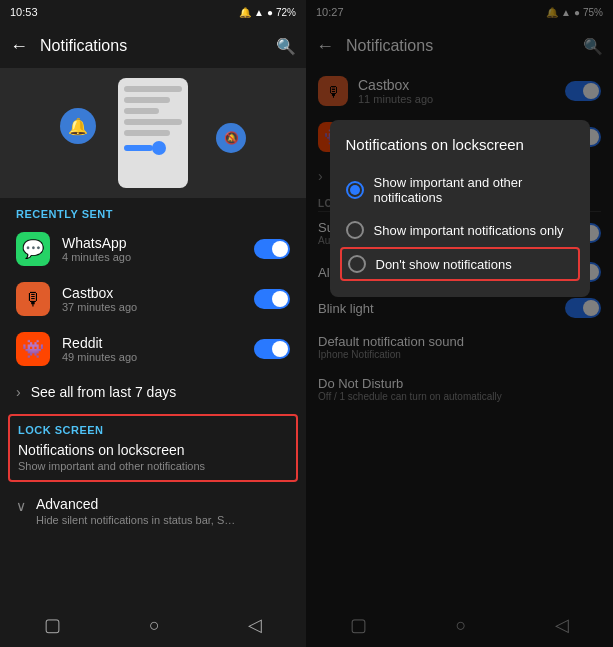 This screenshot has height=647, width=613. Describe the element at coordinates (231, 138) in the screenshot. I see `no-bell-icon: 🔕` at that location.